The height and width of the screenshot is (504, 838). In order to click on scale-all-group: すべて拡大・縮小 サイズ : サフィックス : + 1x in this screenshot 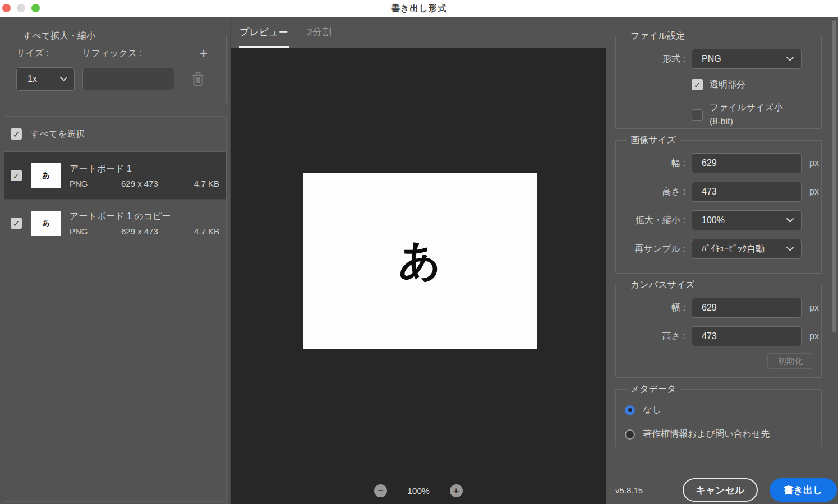, I will do `click(117, 67)`.